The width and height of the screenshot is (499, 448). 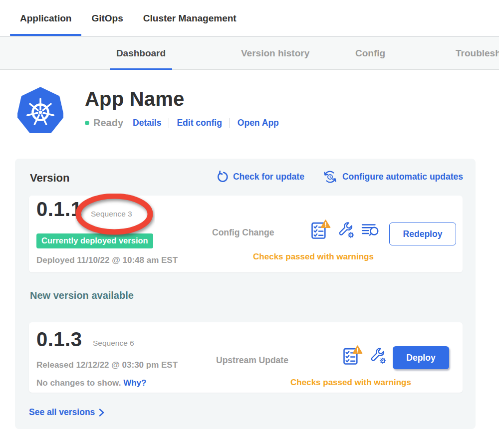 What do you see at coordinates (147, 123) in the screenshot?
I see `details-link: Details` at bounding box center [147, 123].